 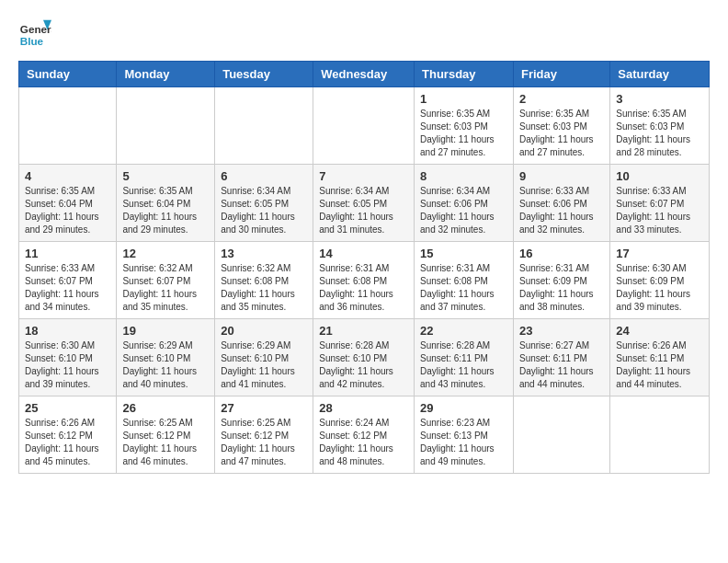 What do you see at coordinates (660, 288) in the screenshot?
I see `day-info: Sunrise: 6:30 AM Sunset: 6:09 PM Dayligh…` at bounding box center [660, 288].